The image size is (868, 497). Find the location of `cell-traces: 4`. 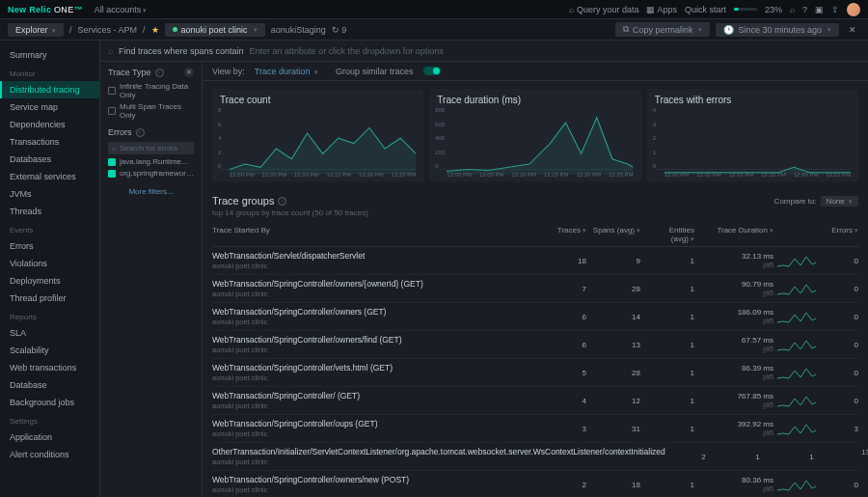

cell-traces: 4 is located at coordinates (568, 401).